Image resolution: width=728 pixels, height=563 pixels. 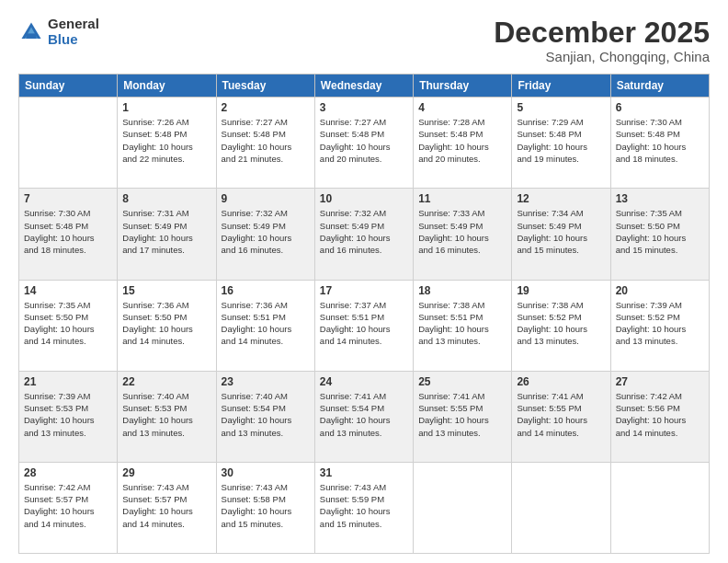 I want to click on calendar-cell: 13Sunrise: 7:35 AM Sunset: 5:50 PM Dayli…, so click(x=660, y=234).